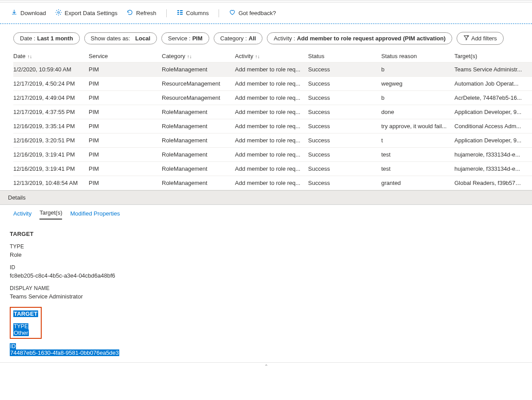  Describe the element at coordinates (192, 13) in the screenshot. I see `columns-button: Columns` at that location.